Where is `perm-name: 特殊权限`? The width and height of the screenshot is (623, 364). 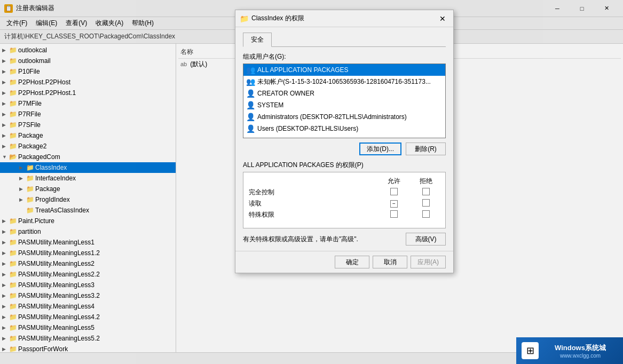
perm-name: 特殊权限 is located at coordinates (312, 215).